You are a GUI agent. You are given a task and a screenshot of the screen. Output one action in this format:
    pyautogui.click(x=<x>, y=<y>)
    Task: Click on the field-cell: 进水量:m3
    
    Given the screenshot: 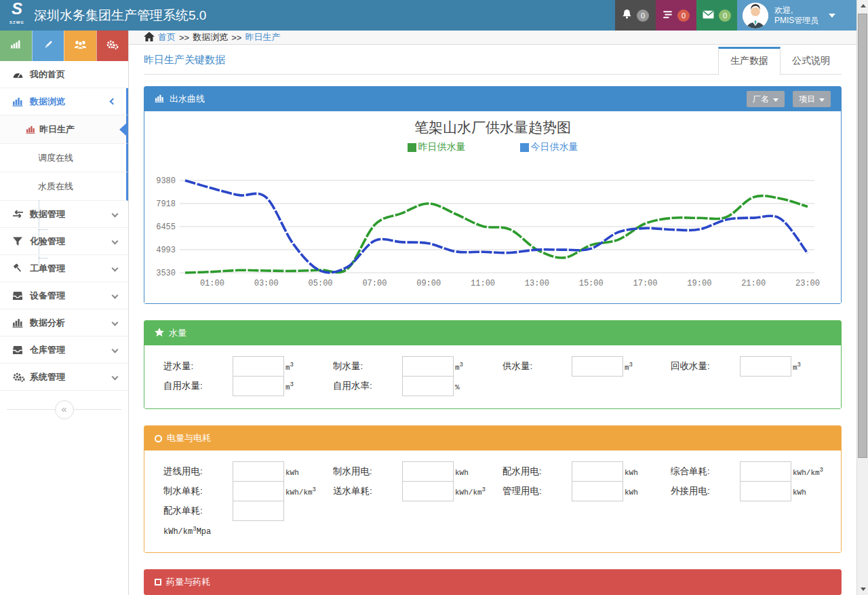 What is the action you would take?
    pyautogui.click(x=248, y=366)
    